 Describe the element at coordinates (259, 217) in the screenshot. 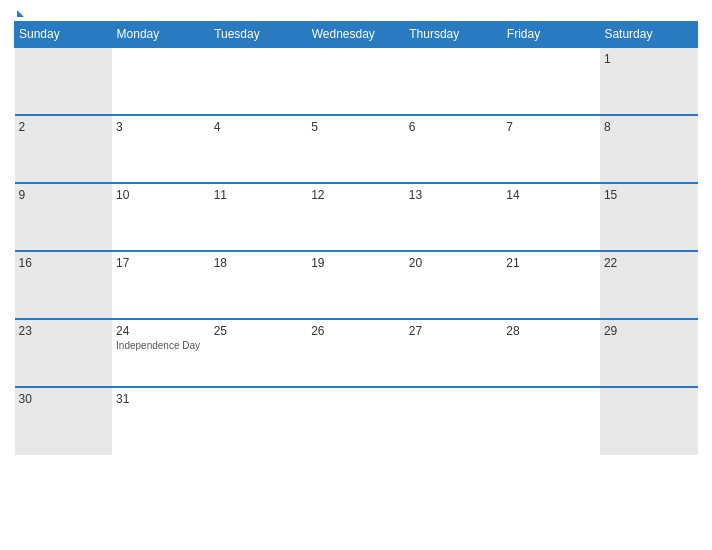

I see `calendar-cell: 11` at that location.